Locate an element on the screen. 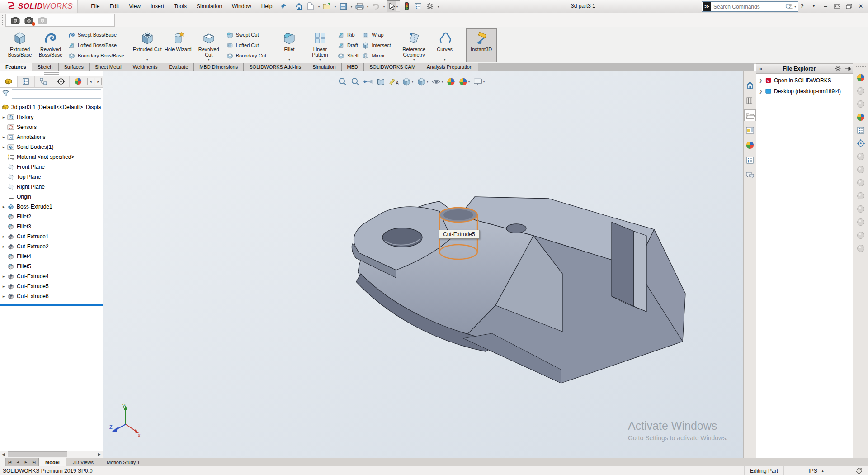 The image size is (868, 475). display-style-button: ▾ is located at coordinates (422, 81).